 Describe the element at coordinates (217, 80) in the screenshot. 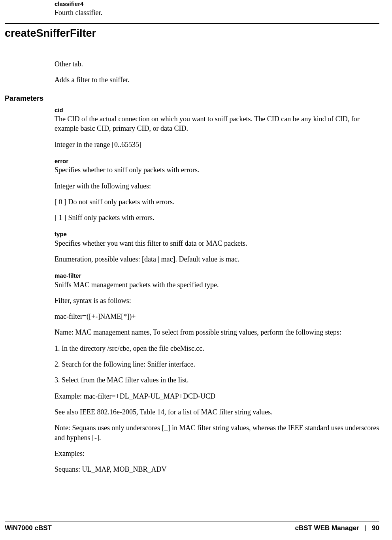

I see `section-desc: Adds a filter to the sniffer.` at that location.